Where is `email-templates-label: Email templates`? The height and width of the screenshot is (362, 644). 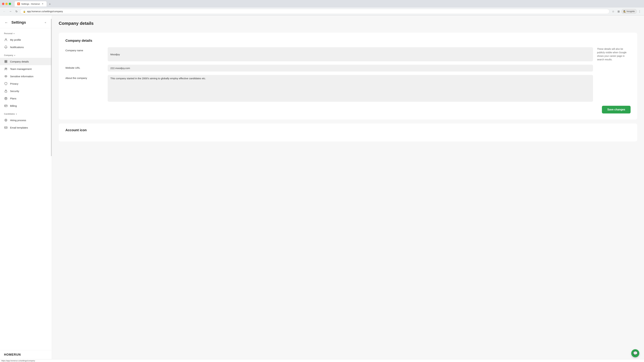
email-templates-label: Email templates is located at coordinates (19, 128).